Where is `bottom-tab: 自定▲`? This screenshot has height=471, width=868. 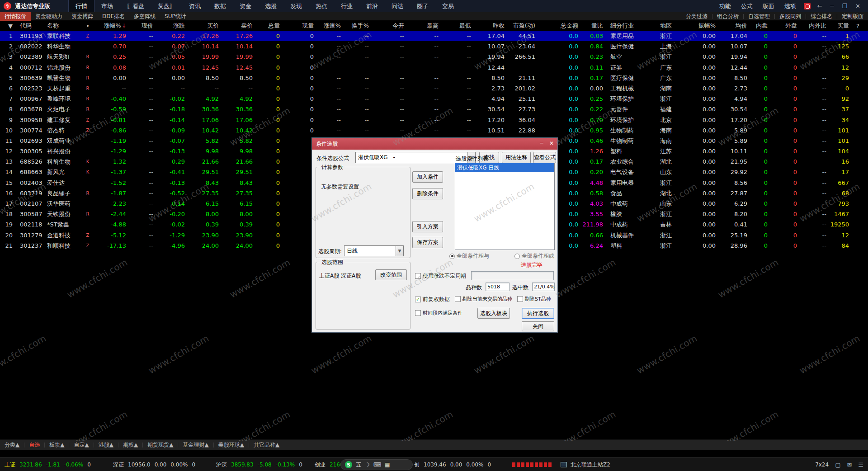 bottom-tab: 自定▲ is located at coordinates (81, 445).